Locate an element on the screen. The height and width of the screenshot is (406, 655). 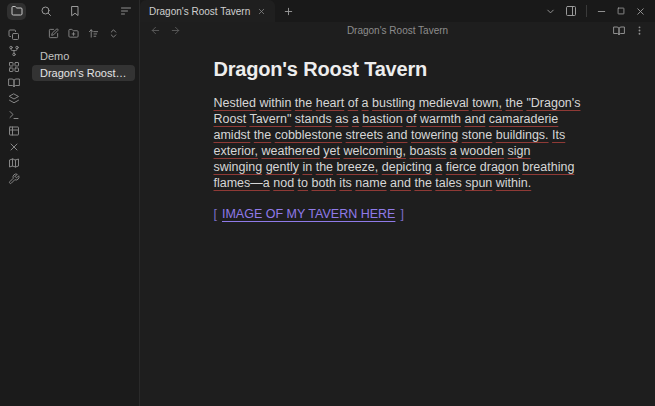
misspelled-word: Tavern" is located at coordinates (270, 119).